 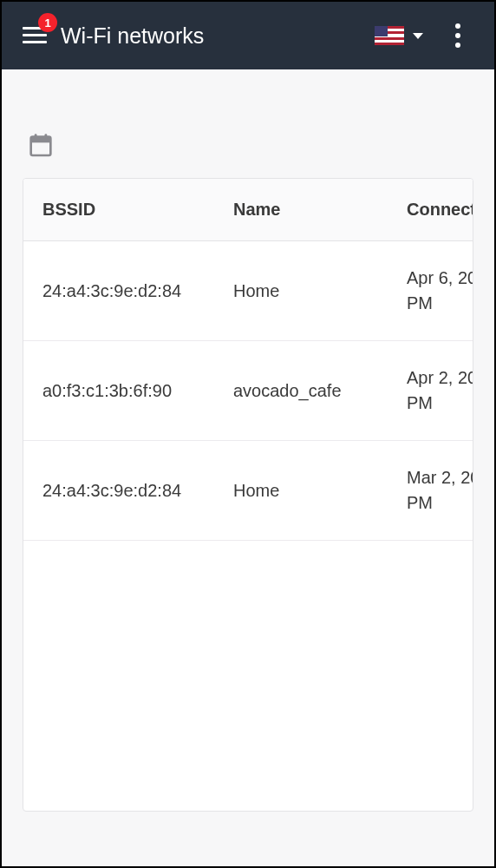 I want to click on more-menu-button, so click(x=458, y=36).